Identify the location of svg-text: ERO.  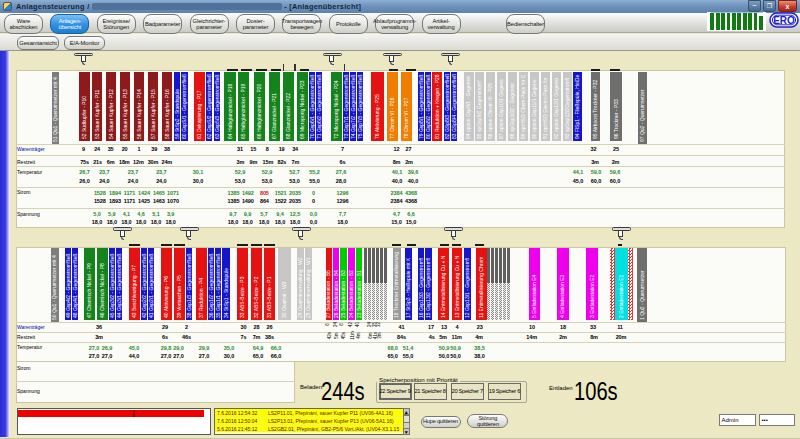
(784, 20).